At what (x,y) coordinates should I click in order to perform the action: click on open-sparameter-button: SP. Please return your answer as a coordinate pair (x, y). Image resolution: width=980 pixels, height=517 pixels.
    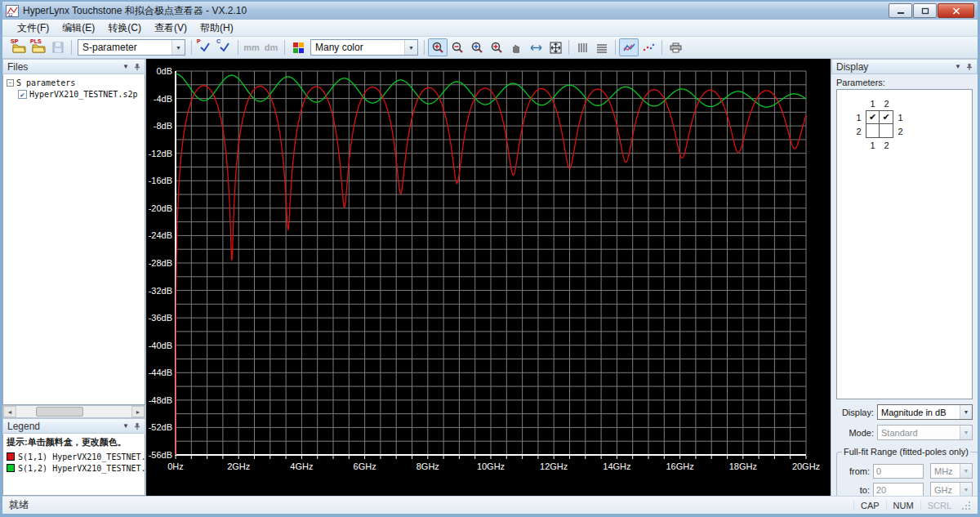
    Looking at the image, I should click on (19, 47).